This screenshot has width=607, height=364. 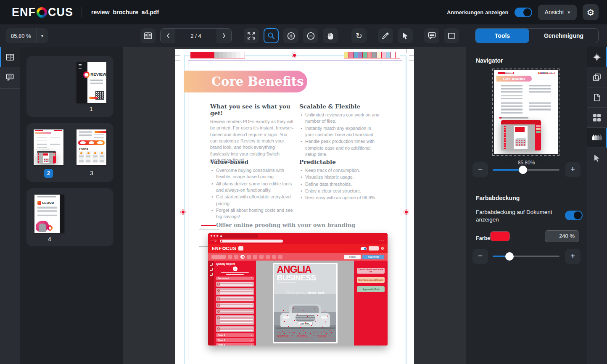 I want to click on cloud-logo: CLOUD, so click(x=45, y=203).